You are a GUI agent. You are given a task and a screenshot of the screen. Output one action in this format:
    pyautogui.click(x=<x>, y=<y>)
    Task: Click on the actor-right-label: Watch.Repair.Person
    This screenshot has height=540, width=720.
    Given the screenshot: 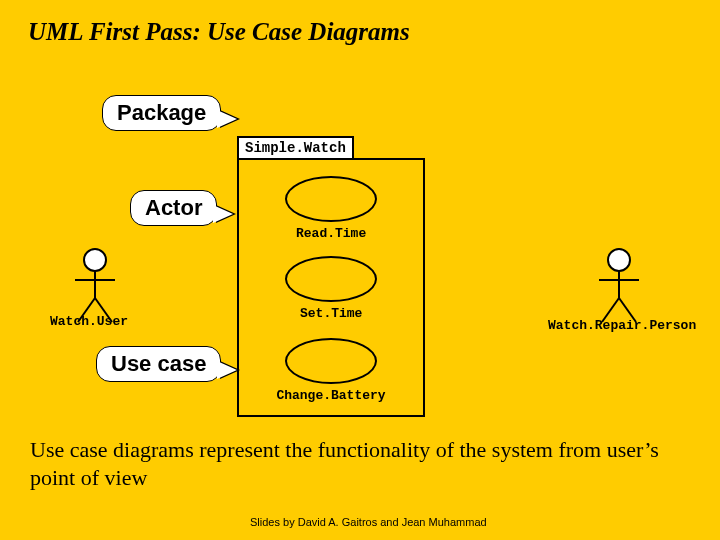 What is the action you would take?
    pyautogui.click(x=622, y=326)
    